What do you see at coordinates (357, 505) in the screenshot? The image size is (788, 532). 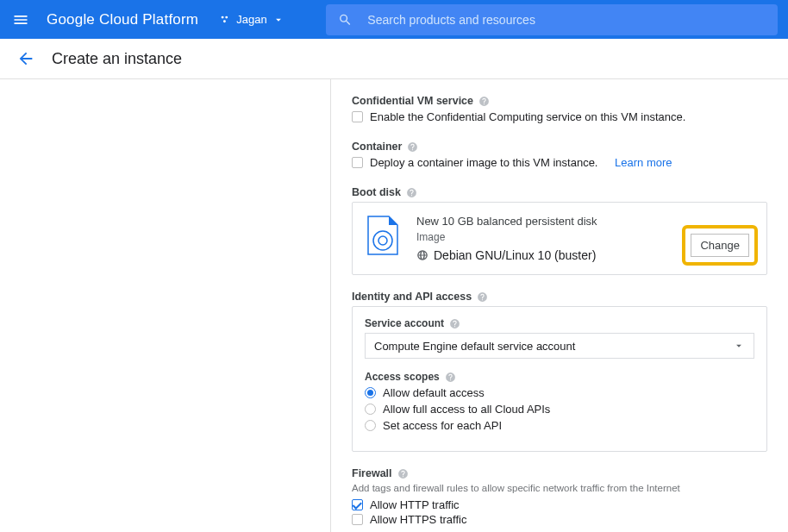 I see `http-checkbox` at bounding box center [357, 505].